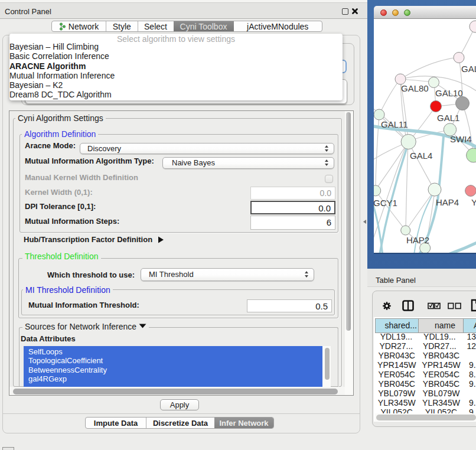 The image size is (476, 450). What do you see at coordinates (448, 118) in the screenshot?
I see `svg-text: GAL1` at bounding box center [448, 118].